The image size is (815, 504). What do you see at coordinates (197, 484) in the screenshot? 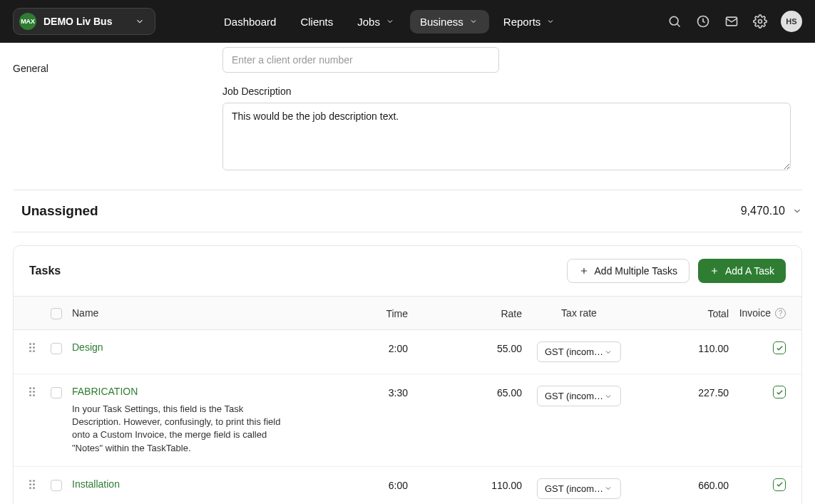
I see `name-cell: Installation` at bounding box center [197, 484].